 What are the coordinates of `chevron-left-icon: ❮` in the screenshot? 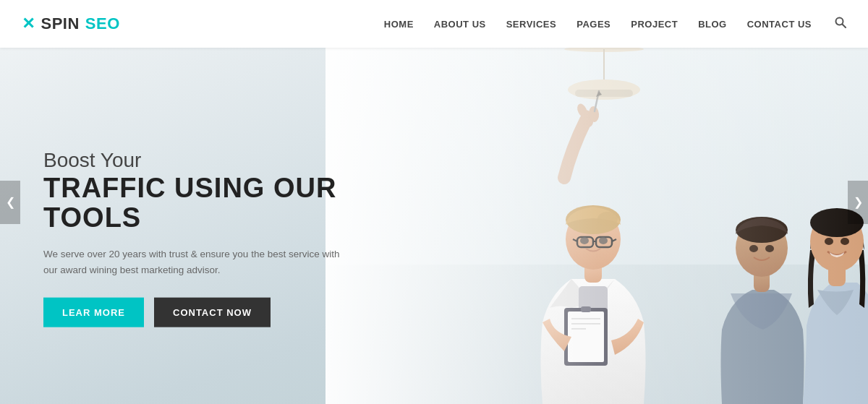 It's located at (10, 202).